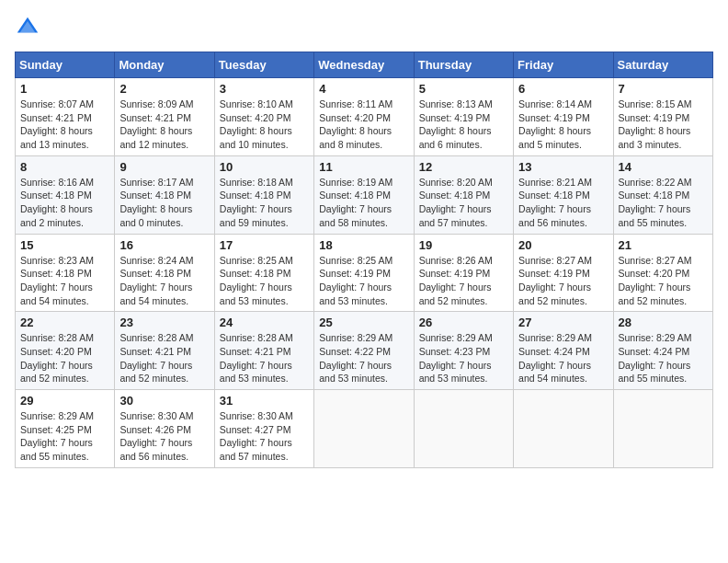 This screenshot has height=563, width=728. I want to click on calendar-cell: 10 Sunrise: 8:18 AM Sunset: 4:18 PM Dayl…, so click(264, 195).